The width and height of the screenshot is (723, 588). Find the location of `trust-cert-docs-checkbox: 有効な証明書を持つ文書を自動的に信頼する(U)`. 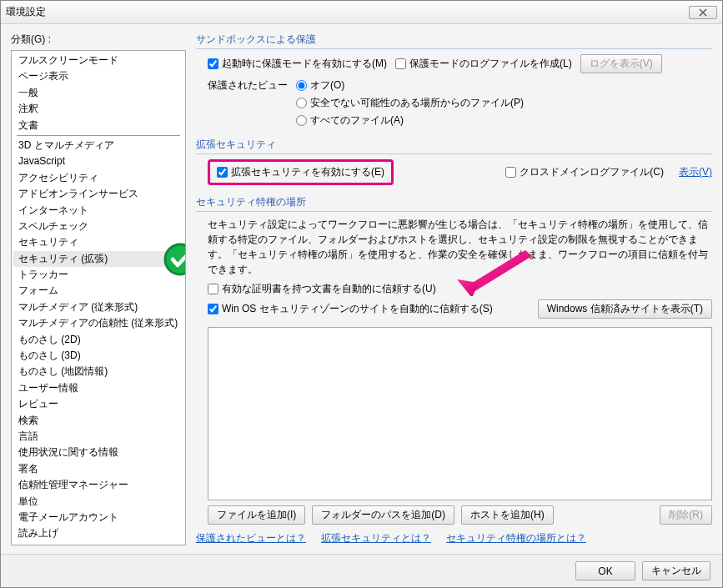

trust-cert-docs-checkbox: 有効な証明書を持つ文書を自動的に信頼する(U) is located at coordinates (322, 289).